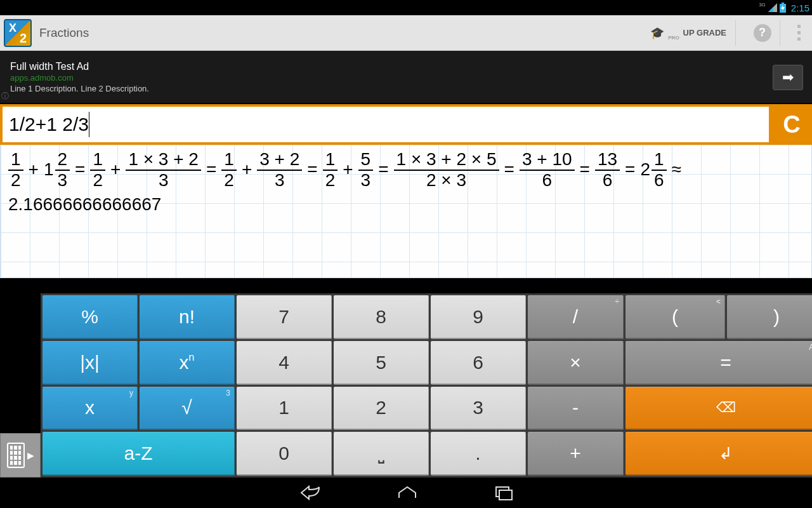  What do you see at coordinates (284, 318) in the screenshot?
I see `key-7: 7` at bounding box center [284, 318].